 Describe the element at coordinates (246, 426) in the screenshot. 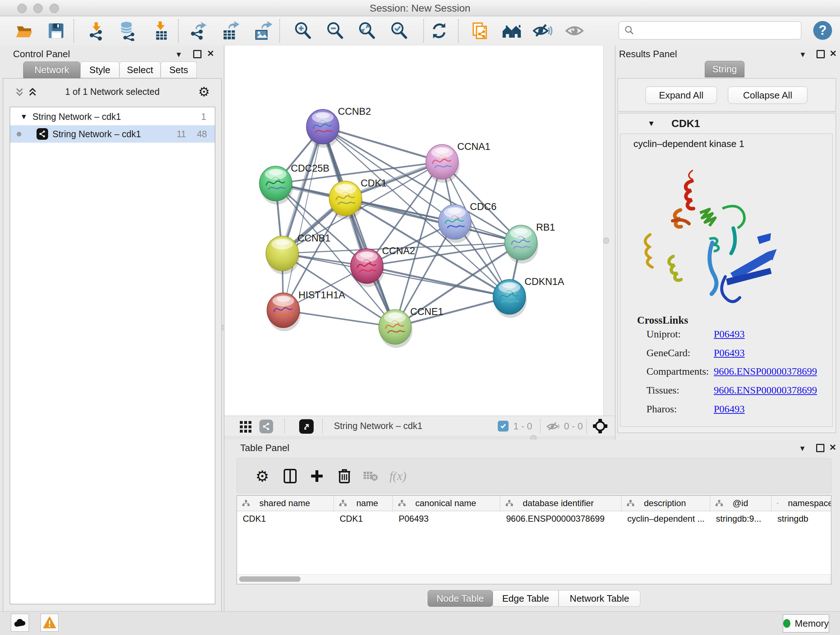

I see `grid-view-icon` at that location.